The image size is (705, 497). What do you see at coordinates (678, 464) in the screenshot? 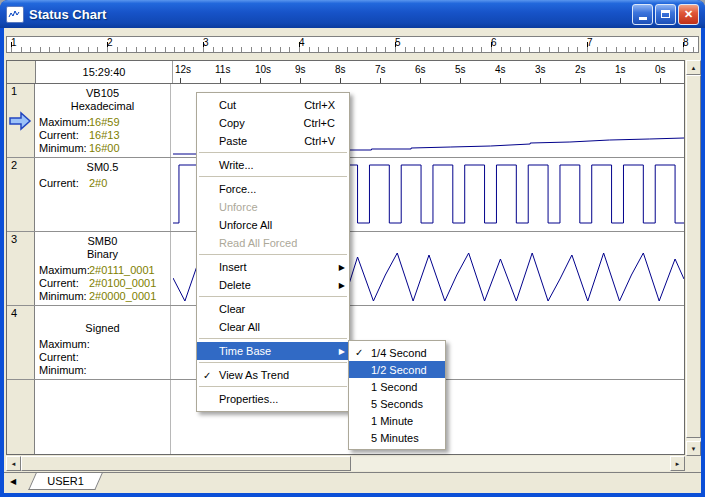
I see `scroll-right-button: ►` at bounding box center [678, 464].